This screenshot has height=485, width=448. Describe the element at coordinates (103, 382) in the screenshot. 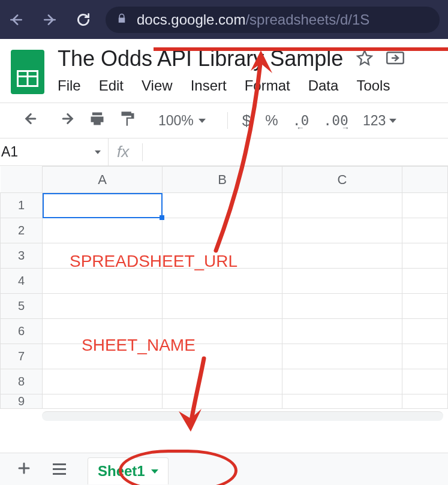

I see `cell-A8` at that location.